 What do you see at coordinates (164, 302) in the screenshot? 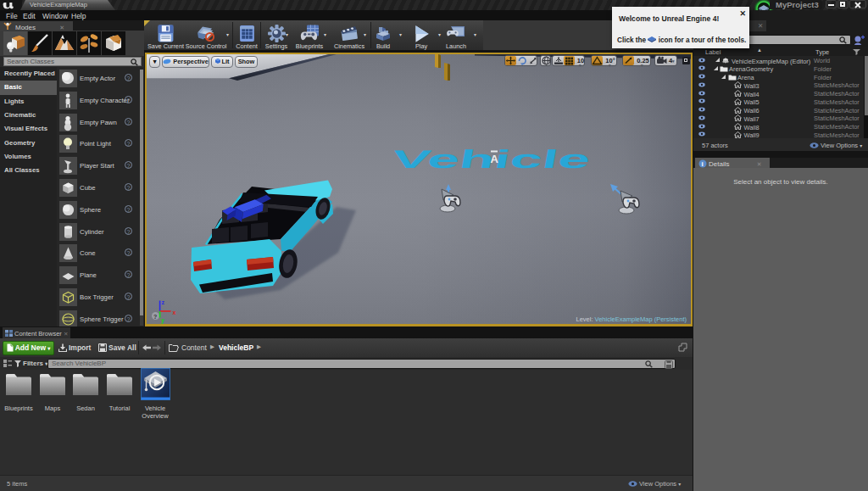
I see `svg-text: z` at bounding box center [164, 302].